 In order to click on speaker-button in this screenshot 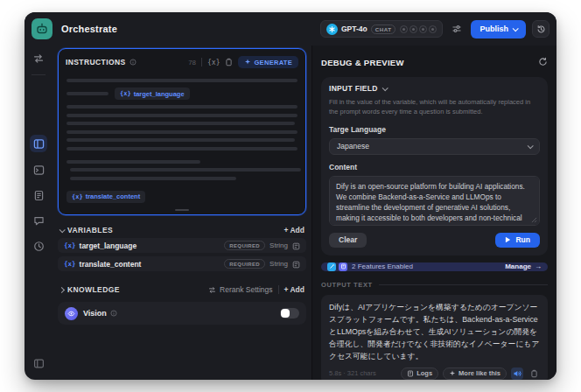, I will do `click(517, 374)`.